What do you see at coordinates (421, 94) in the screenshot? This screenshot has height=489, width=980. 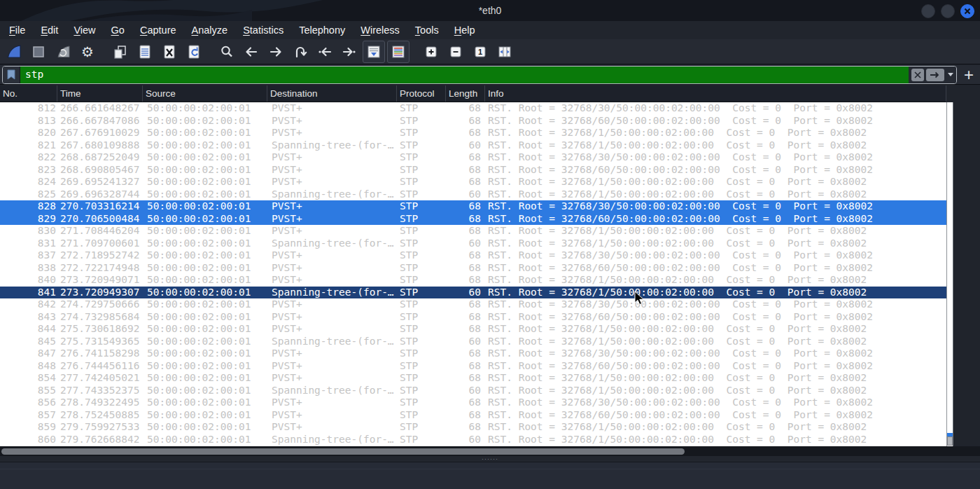 I see `column-header-protocol: Protocol` at bounding box center [421, 94].